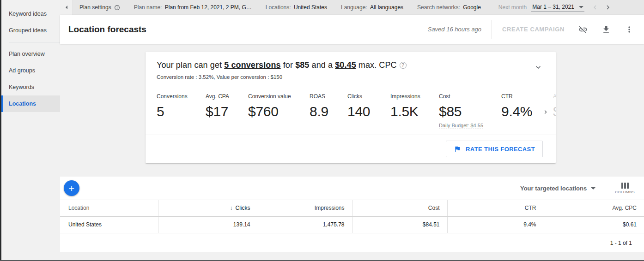 This screenshot has height=261, width=644. I want to click on sidebar-item-plan-overview: Plan overview, so click(30, 54).